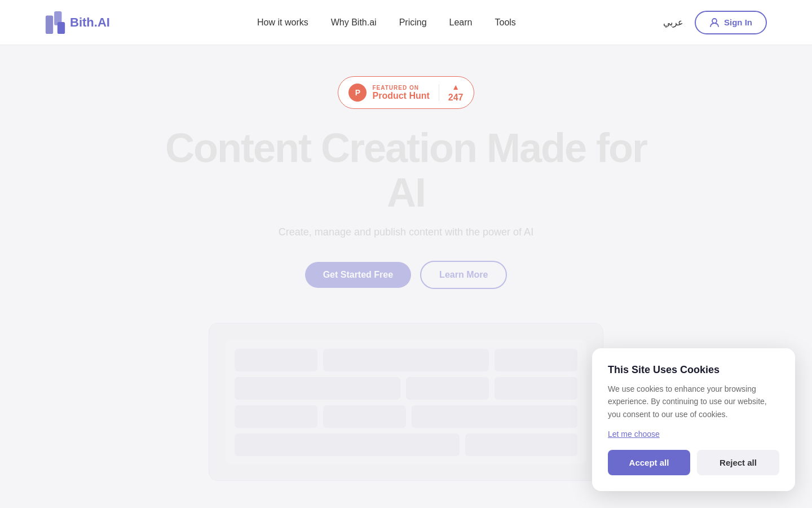 This screenshot has width=812, height=508. I want to click on nav-learn: Learn, so click(461, 23).